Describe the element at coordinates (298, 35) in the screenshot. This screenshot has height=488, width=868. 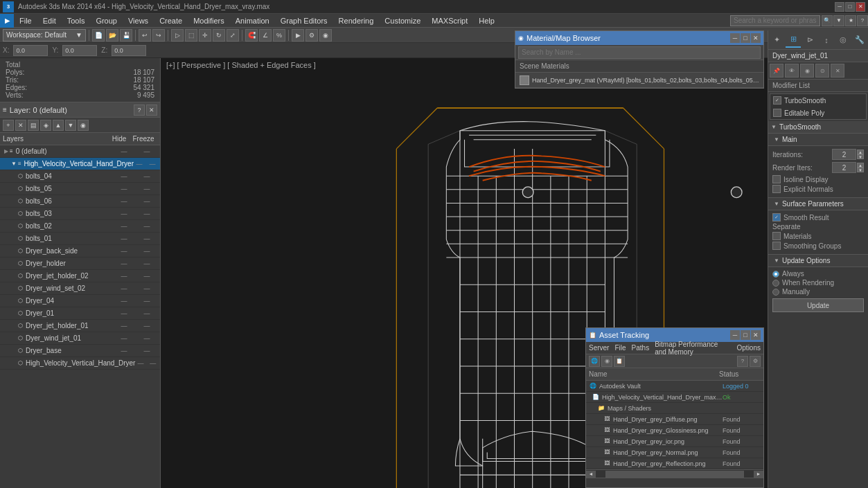
I see `render-btn: ▶` at that location.